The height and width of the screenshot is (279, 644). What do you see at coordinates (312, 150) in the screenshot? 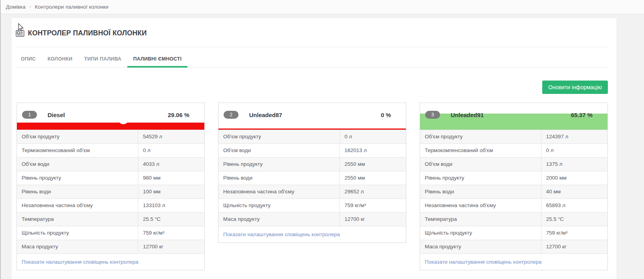
I see `table-row: Об'єм води 162013 л` at bounding box center [312, 150].